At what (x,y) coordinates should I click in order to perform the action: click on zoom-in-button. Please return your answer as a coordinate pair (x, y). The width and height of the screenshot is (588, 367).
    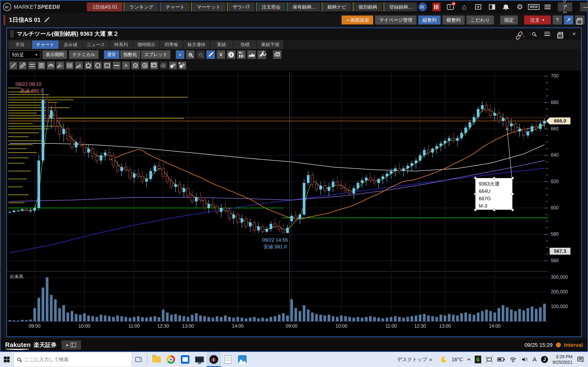
    Looking at the image, I should click on (190, 55).